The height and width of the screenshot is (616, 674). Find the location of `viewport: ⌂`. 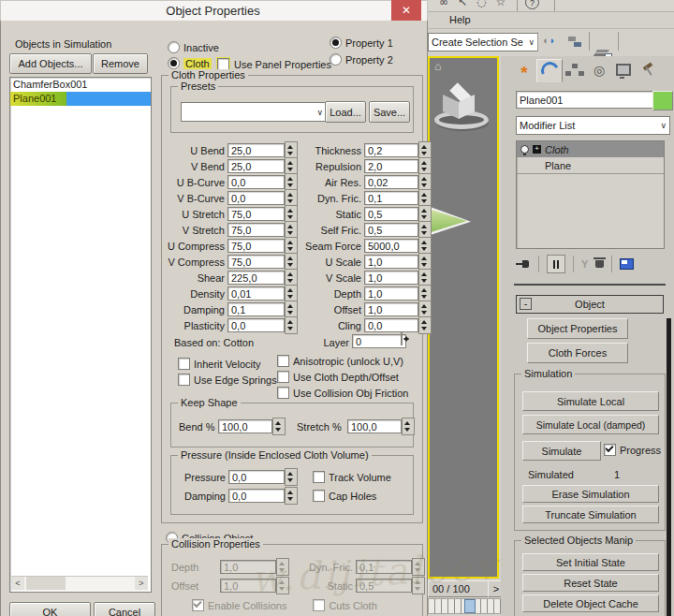

viewport: ⌂ is located at coordinates (463, 317).